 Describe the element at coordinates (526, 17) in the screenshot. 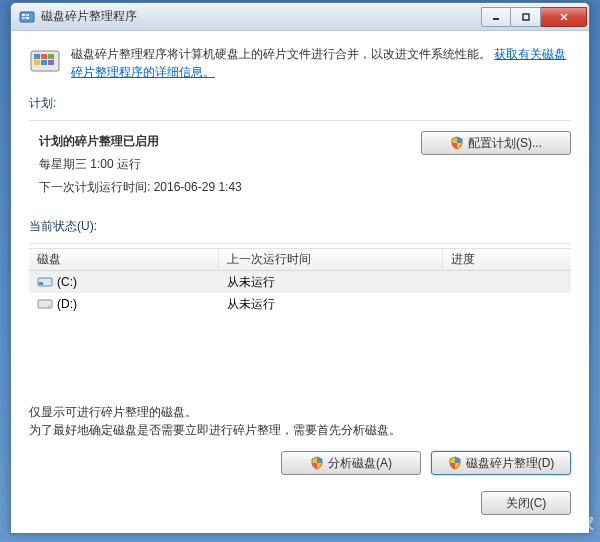

I see `maximize-button` at that location.